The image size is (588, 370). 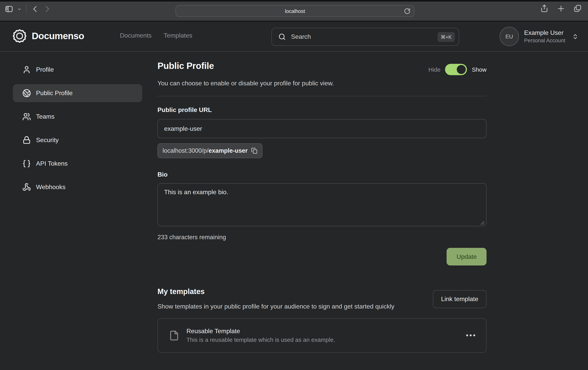 What do you see at coordinates (322, 175) in the screenshot?
I see `bio-label: Bio` at bounding box center [322, 175].